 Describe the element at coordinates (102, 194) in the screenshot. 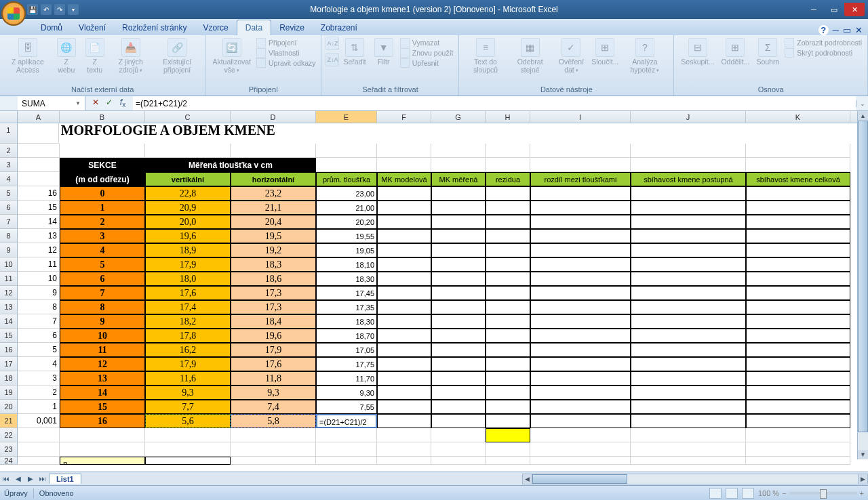

I see `cell: 0` at that location.